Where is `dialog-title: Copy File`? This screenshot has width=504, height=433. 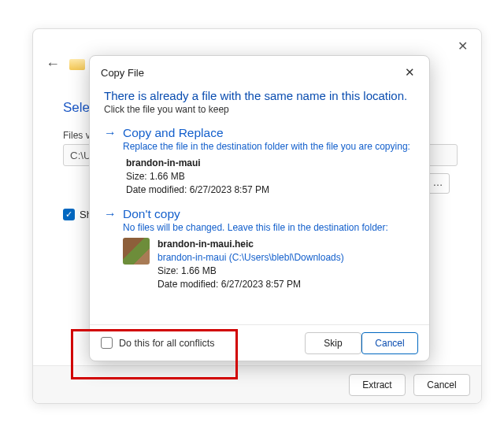
dialog-title: Copy File is located at coordinates (123, 72).